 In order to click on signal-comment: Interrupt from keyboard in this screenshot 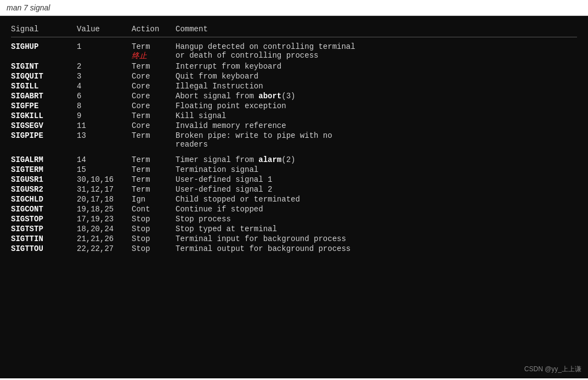, I will do `click(376, 66)`.